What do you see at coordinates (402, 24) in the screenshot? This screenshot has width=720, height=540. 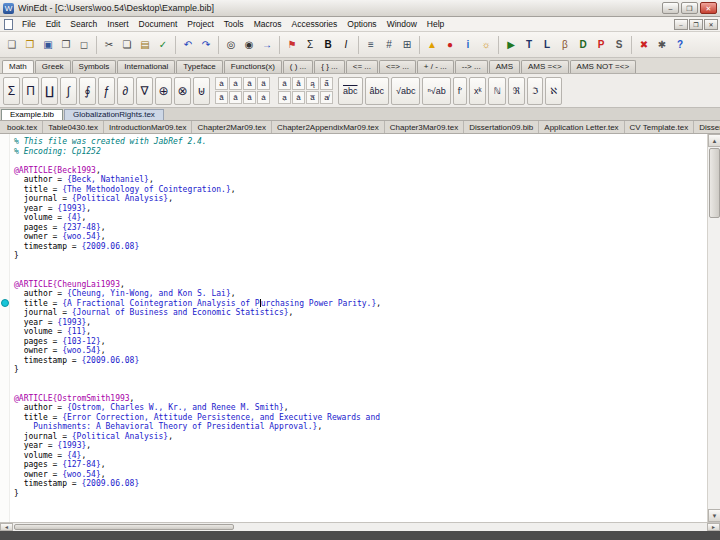 I see `menu-window: Window` at bounding box center [402, 24].